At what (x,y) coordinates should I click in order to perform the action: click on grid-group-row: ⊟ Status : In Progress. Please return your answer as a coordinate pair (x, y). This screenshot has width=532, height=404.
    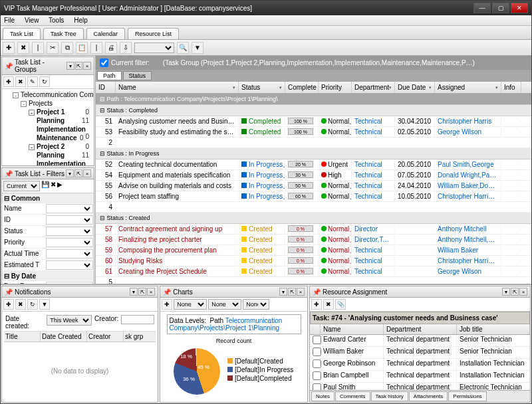
    Looking at the image, I should click on (314, 154).